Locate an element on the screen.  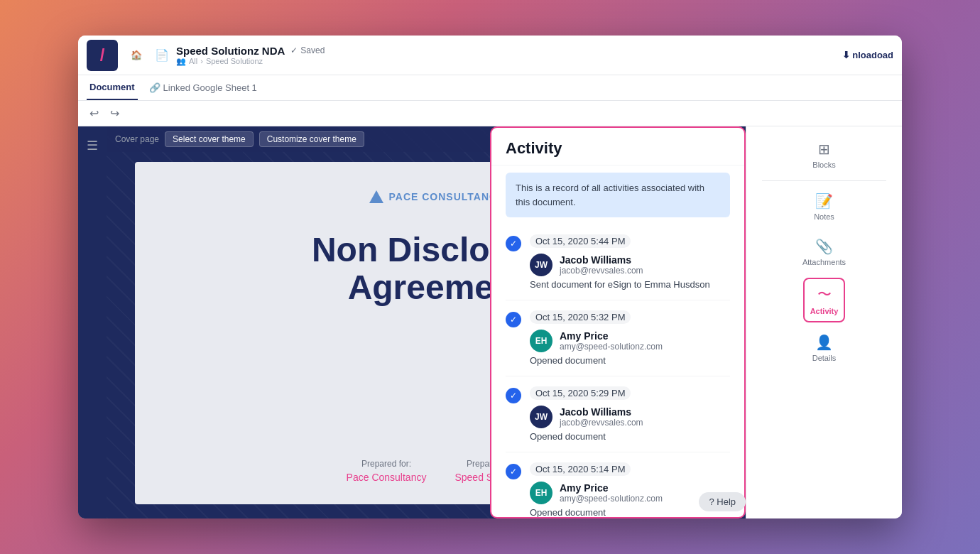
details-icon: 👤 is located at coordinates (824, 342).